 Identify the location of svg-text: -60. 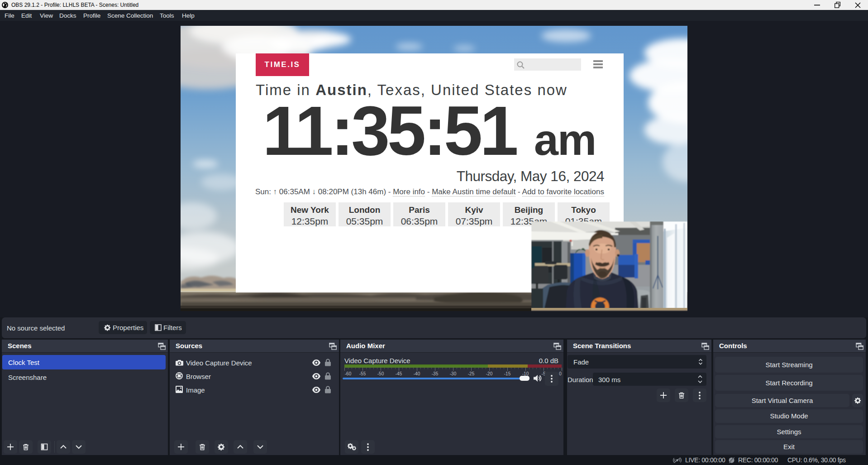
(348, 374).